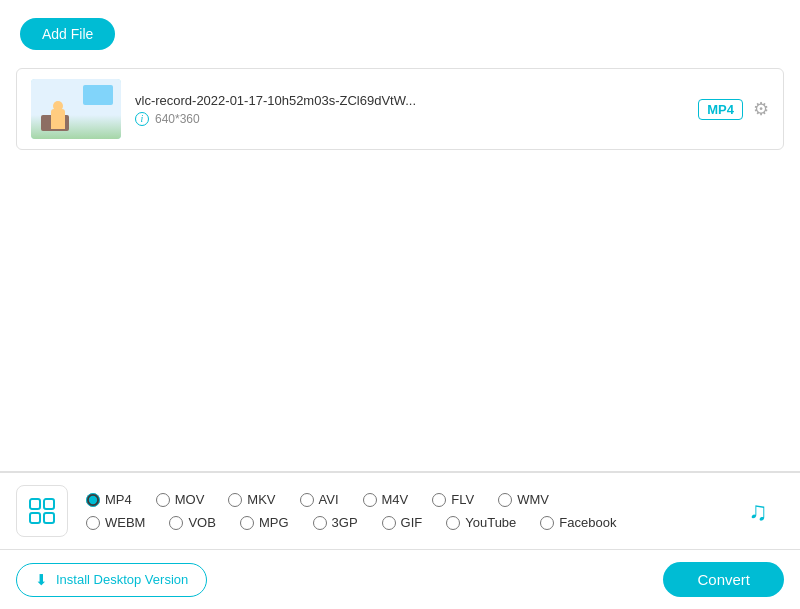  I want to click on format-option-wmv: WMV, so click(524, 500).